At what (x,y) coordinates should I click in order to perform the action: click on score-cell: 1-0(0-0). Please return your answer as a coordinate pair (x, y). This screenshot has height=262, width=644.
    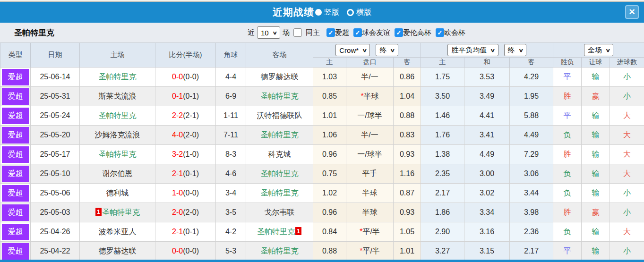
    Looking at the image, I should click on (186, 194).